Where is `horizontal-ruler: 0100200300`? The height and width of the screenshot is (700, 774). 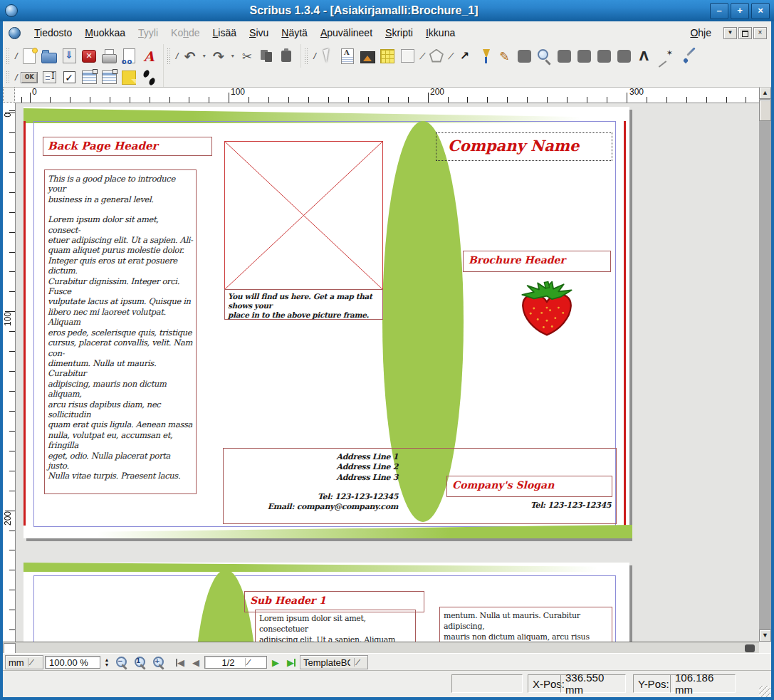 horizontal-ruler: 0100200300 is located at coordinates (387, 95).